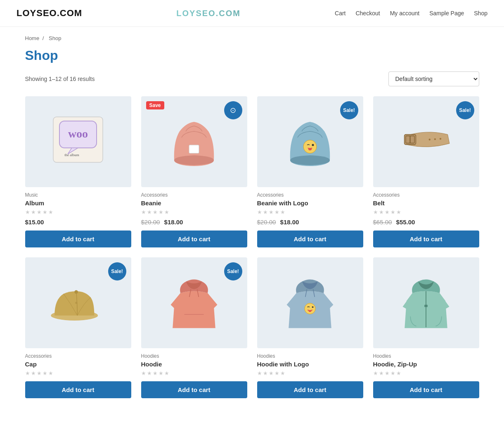 This screenshot has width=504, height=423. I want to click on product-name: Cap, so click(78, 364).